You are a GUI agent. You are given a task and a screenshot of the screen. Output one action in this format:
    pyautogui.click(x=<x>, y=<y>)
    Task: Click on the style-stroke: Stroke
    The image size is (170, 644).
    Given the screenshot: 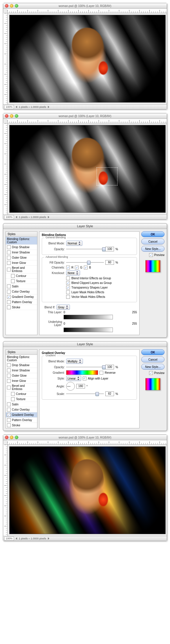 What is the action you would take?
    pyautogui.click(x=21, y=425)
    